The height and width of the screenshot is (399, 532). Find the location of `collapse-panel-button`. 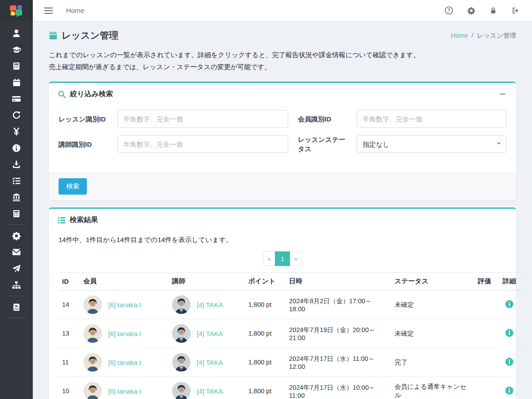

collapse-panel-button is located at coordinates (503, 94).